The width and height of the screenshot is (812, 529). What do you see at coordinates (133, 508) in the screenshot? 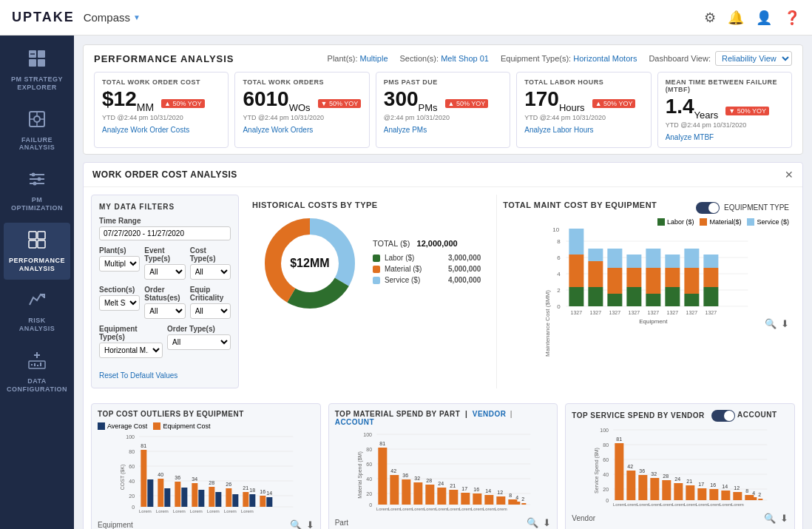
I see `svg-text: 0` at bounding box center [133, 508].